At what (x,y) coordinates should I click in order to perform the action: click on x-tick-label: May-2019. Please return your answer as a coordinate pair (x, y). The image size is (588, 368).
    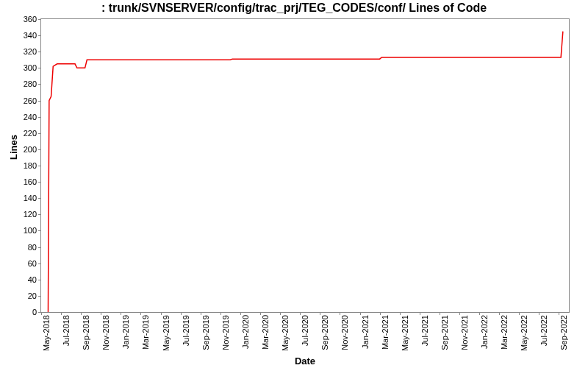
    Looking at the image, I should click on (166, 333).